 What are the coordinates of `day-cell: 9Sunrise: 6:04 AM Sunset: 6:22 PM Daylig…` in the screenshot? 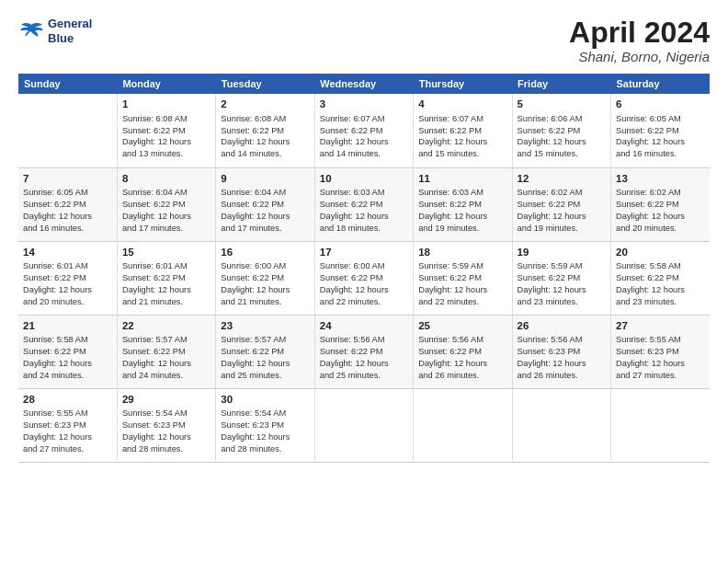 It's located at (265, 204).